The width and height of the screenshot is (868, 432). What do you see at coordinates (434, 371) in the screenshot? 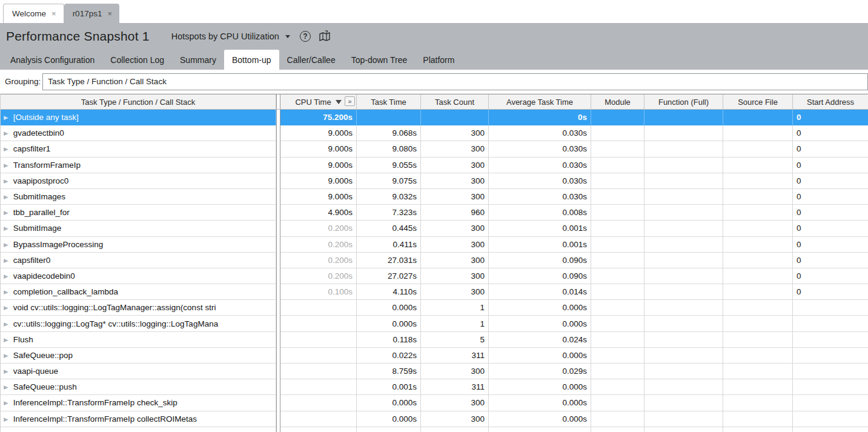
I see `table-row: ▶vaapi-queue8.759s3000.029s` at bounding box center [434, 371].